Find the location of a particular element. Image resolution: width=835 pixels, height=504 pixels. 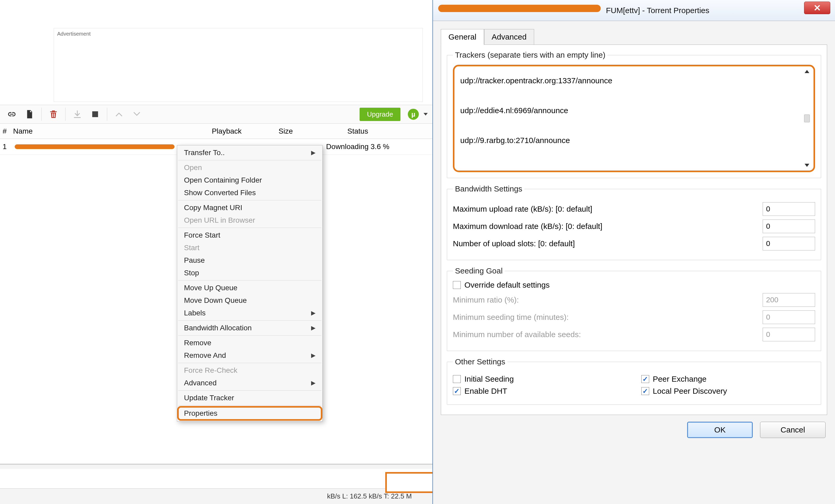

scroll-up-icon is located at coordinates (807, 71).